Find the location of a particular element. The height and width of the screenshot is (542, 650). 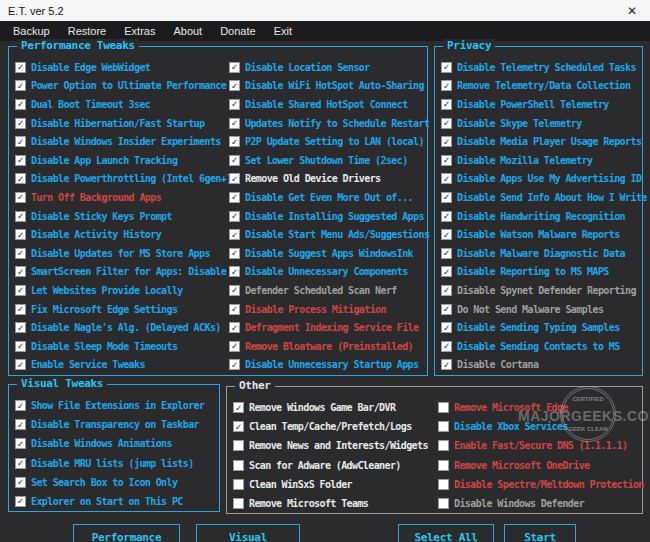

checkbox-item-defender-scheduled-scan-nerf: ✓Defender Scheduled Scan Nerf is located at coordinates (328, 290).